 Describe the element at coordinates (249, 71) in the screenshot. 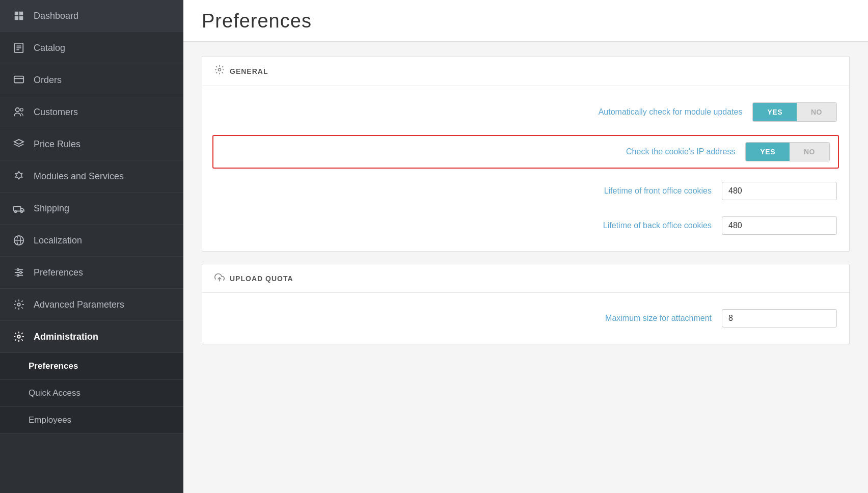

I see `general-header-label: GENERAL` at that location.